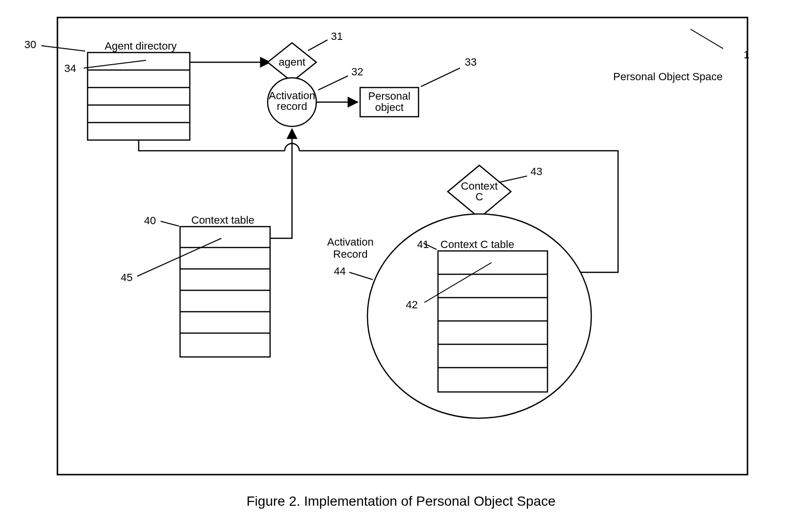 The width and height of the screenshot is (802, 532). I want to click on ref-32-leader, so click(333, 83).